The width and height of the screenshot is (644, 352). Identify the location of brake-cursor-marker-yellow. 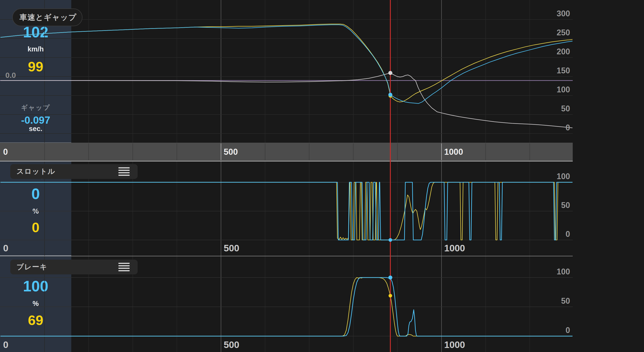
(390, 296).